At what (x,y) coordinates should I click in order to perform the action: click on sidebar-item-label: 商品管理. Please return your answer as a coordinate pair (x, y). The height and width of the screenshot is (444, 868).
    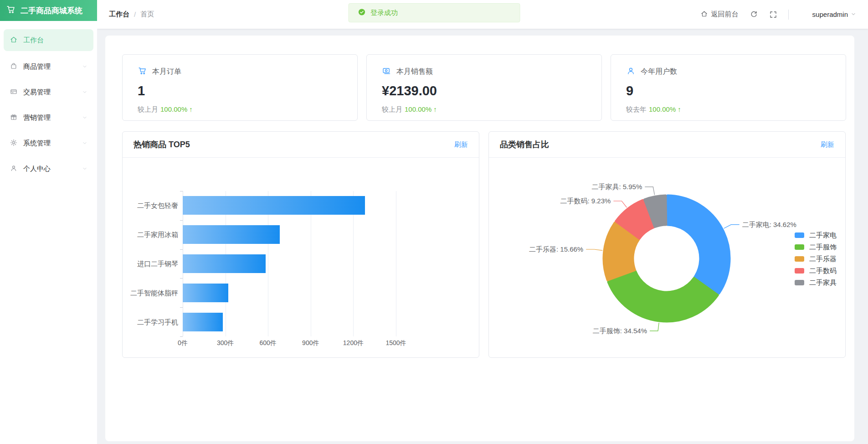
    Looking at the image, I should click on (50, 67).